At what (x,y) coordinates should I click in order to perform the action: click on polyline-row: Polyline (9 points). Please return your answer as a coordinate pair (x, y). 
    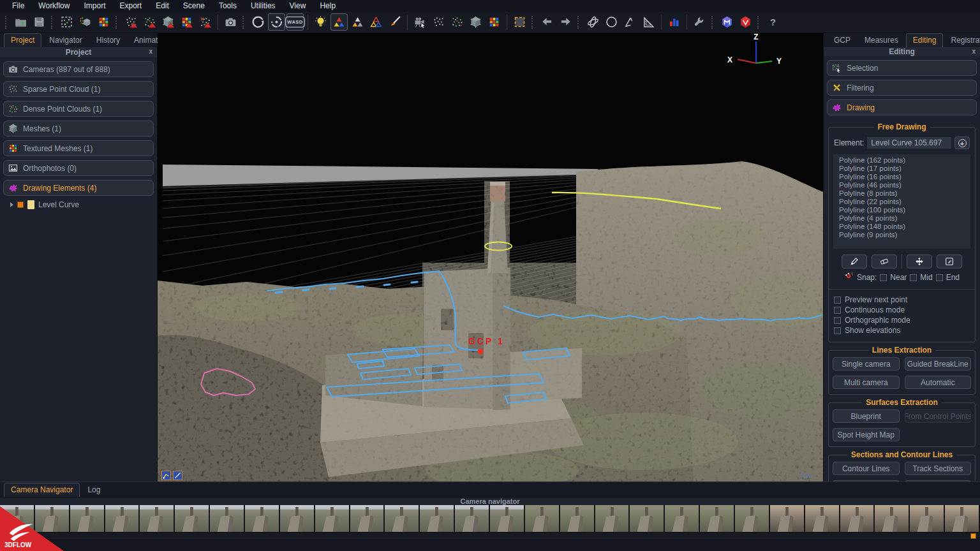
    Looking at the image, I should click on (905, 235).